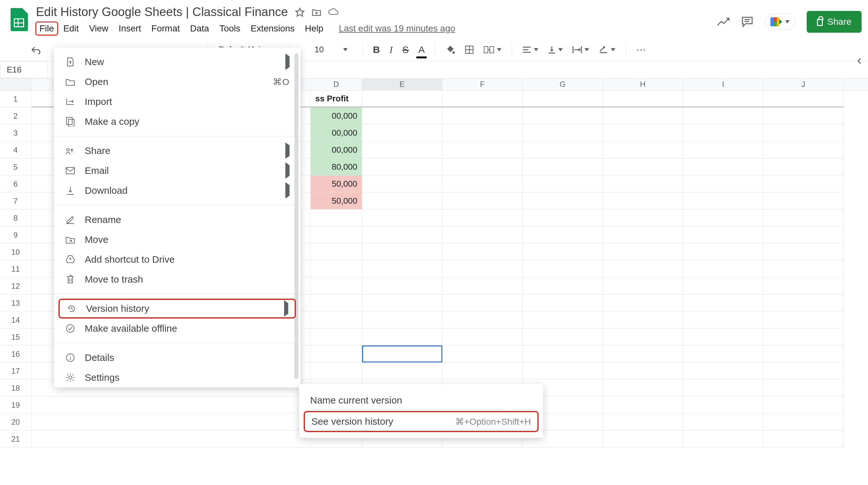  What do you see at coordinates (16, 99) in the screenshot?
I see `row-header: 1` at bounding box center [16, 99].